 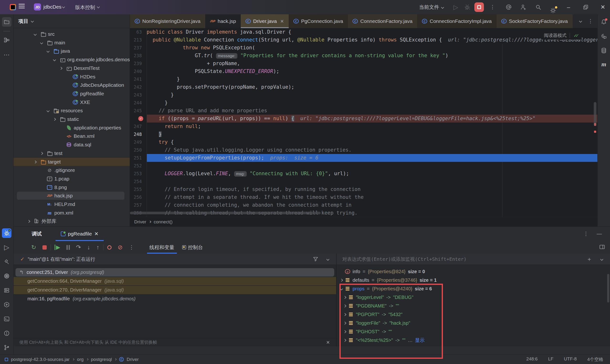 What do you see at coordinates (555, 35) in the screenshot?
I see `reader-mode-label: 阅读器模式` at bounding box center [555, 35].